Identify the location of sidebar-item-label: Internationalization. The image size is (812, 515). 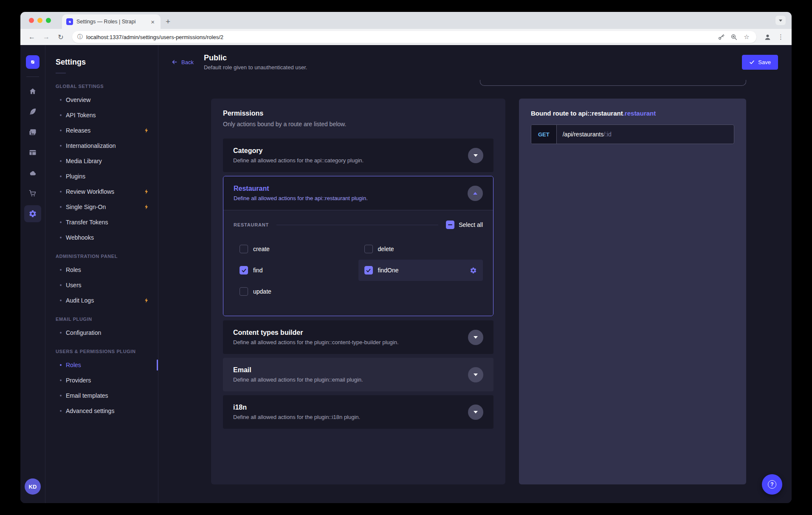
(91, 146).